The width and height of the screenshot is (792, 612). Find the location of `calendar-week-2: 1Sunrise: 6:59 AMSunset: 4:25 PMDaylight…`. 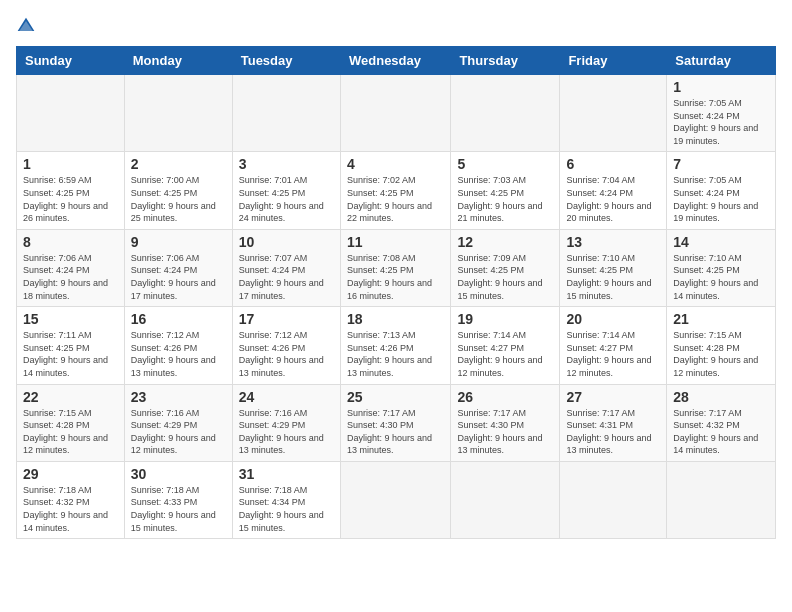

calendar-week-2: 1Sunrise: 6:59 AMSunset: 4:25 PMDaylight… is located at coordinates (396, 190).